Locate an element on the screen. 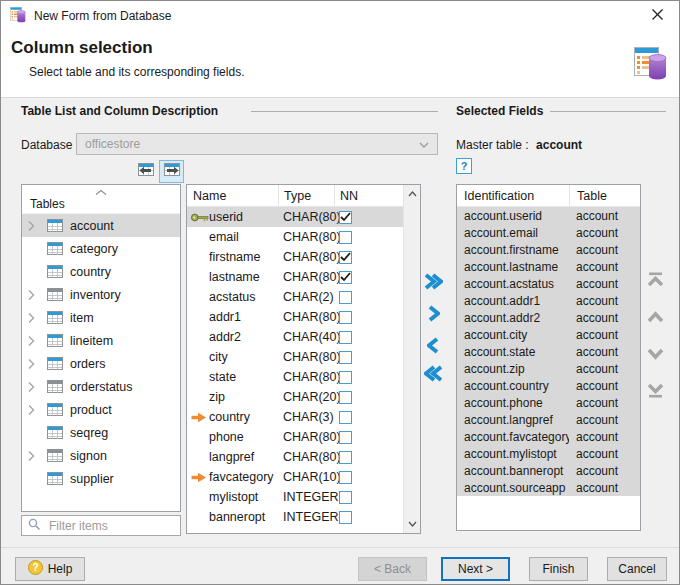 The image size is (680, 585). column-name: zip is located at coordinates (244, 397).